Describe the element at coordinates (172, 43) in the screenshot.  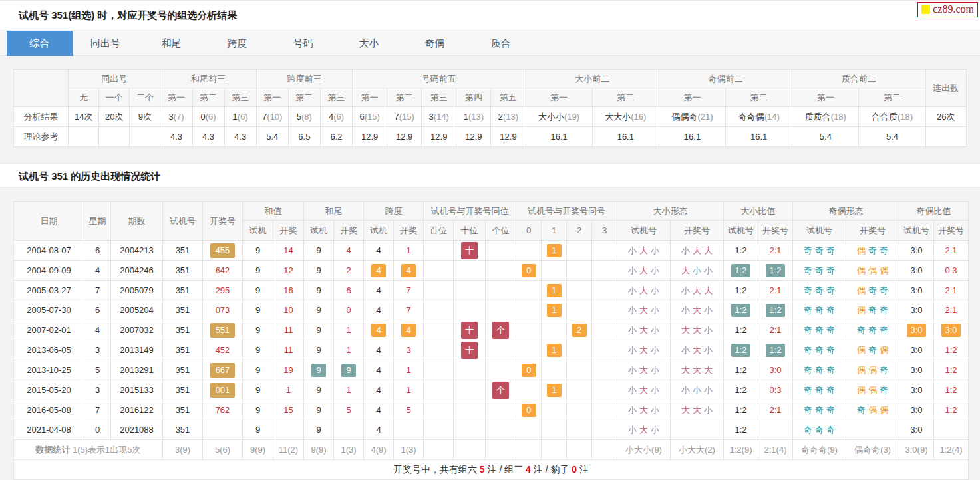
I see `tab-item: 和尾` at that location.